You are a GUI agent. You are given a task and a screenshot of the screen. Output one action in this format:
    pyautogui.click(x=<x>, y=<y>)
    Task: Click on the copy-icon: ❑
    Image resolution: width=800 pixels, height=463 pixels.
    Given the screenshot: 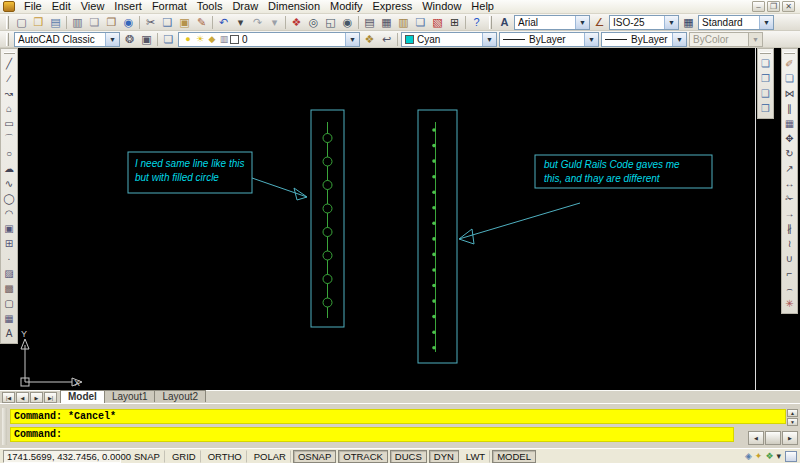 What is the action you would take?
    pyautogui.click(x=168, y=22)
    